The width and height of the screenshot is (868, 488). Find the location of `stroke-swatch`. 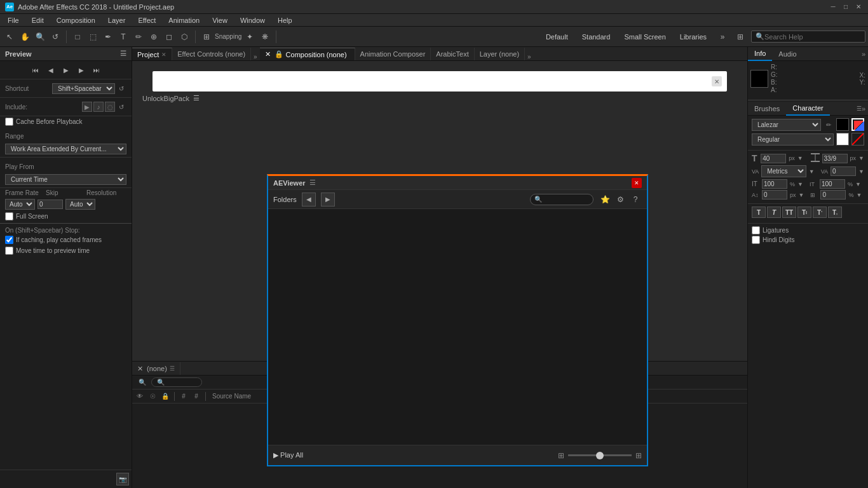

stroke-swatch is located at coordinates (843, 139).